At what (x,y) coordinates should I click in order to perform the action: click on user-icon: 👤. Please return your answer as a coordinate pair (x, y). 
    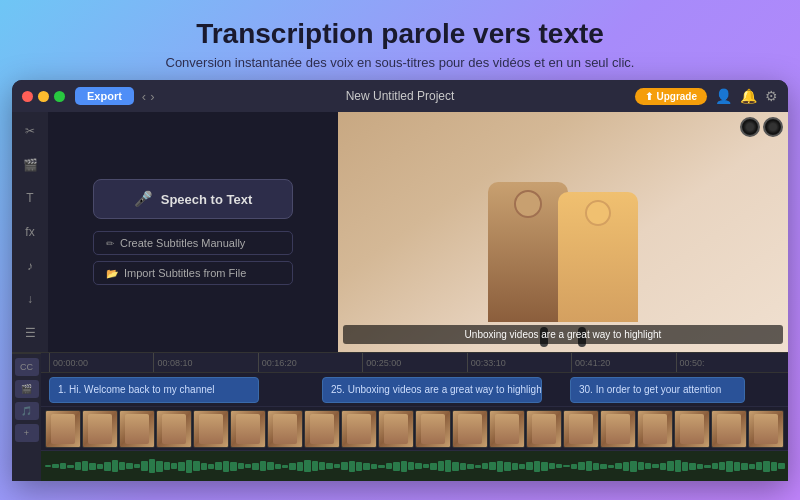
    Looking at the image, I should click on (724, 96).